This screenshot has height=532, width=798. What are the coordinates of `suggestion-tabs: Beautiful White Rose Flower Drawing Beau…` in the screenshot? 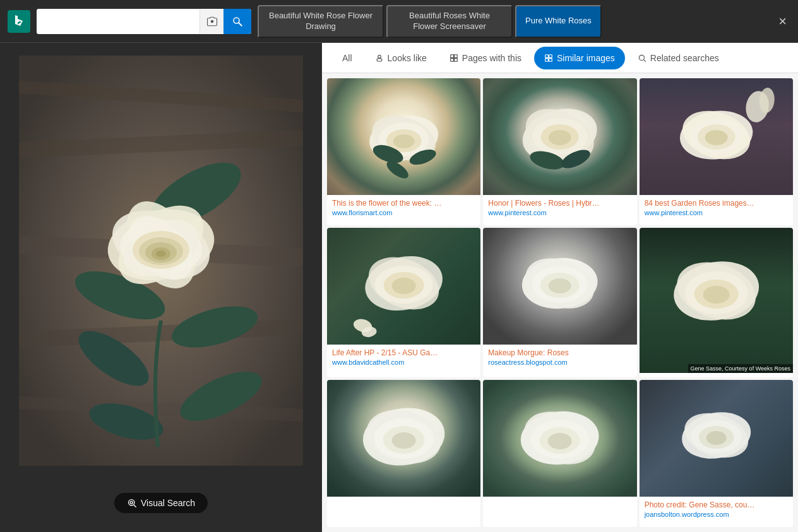 It's located at (513, 21).